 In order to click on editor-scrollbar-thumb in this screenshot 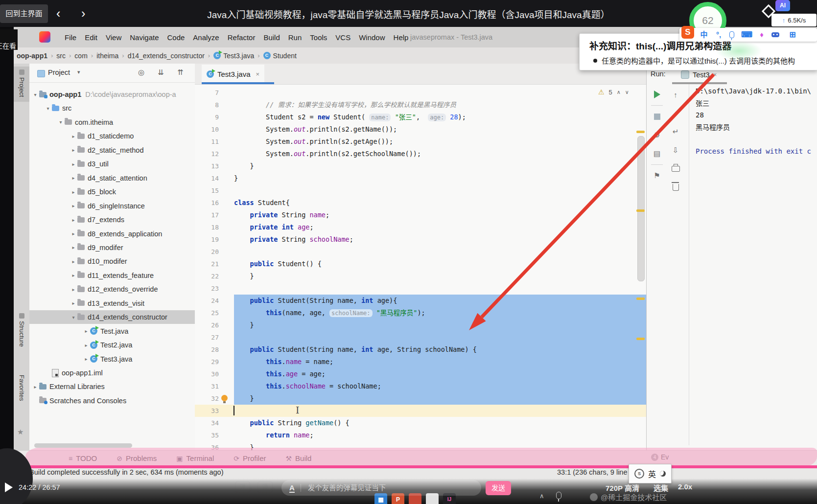, I will do `click(641, 208)`.